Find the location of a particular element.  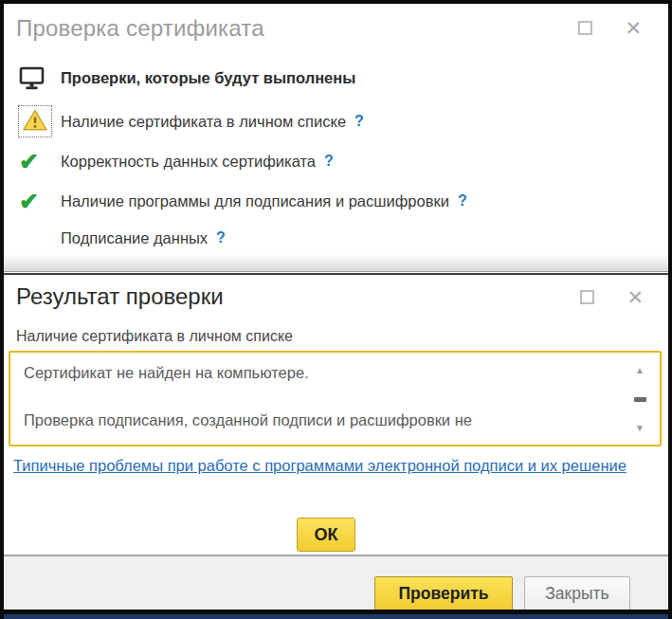

checks-section-header-label: Проверки, которые будут выполнены is located at coordinates (209, 78).